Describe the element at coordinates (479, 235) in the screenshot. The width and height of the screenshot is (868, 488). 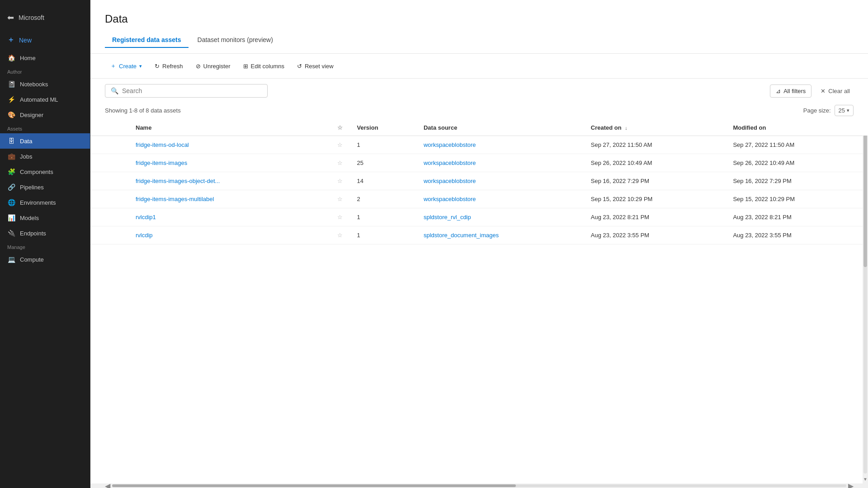
I see `table-row: rvlcdip ☆ 1 spldstore_document_images Au…` at that location.